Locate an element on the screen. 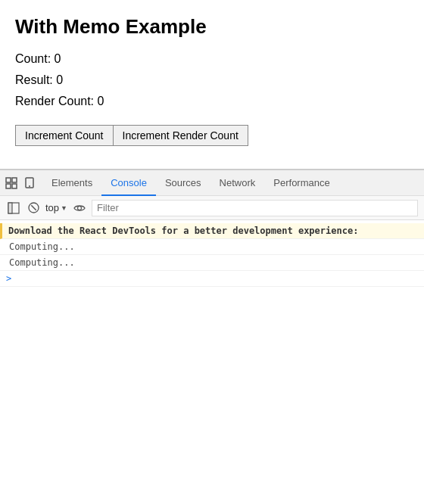 This screenshot has width=424, height=504. chevron-down-icon: ▼ is located at coordinates (64, 208).